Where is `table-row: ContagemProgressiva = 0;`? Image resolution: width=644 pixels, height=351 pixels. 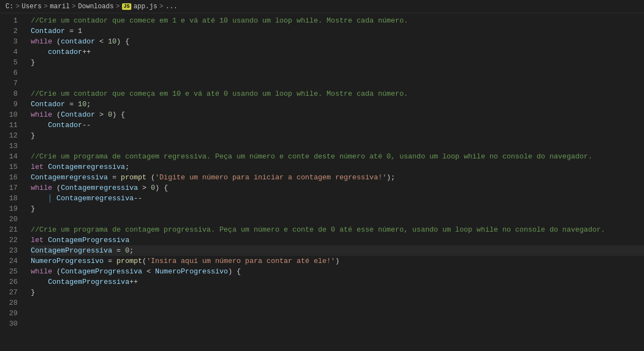 table-row: ContagemProgressiva = 0; is located at coordinates (337, 251).